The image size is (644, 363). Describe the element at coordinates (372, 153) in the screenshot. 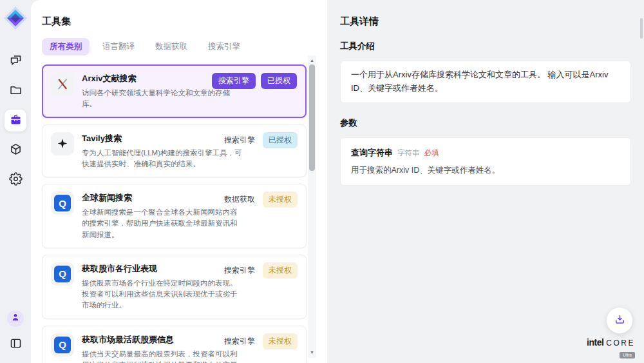

I see `param-name: 查询字符串` at that location.